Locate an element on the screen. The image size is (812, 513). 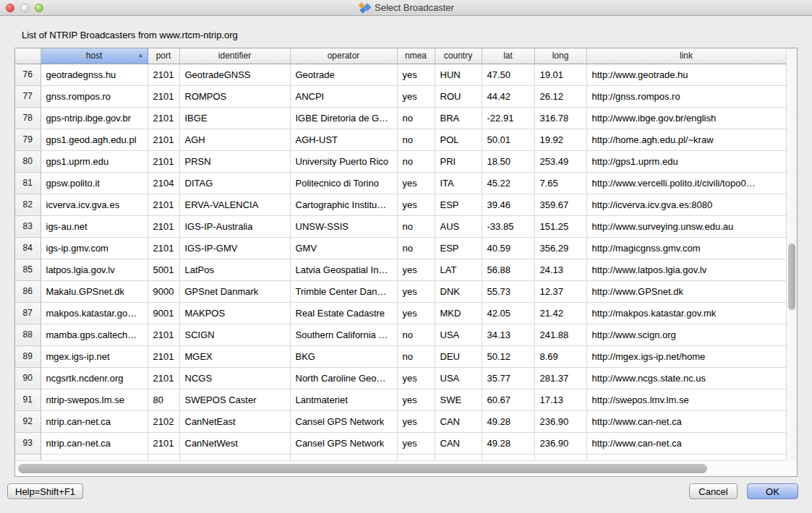
cell-lat: 50.01 is located at coordinates (508, 139).